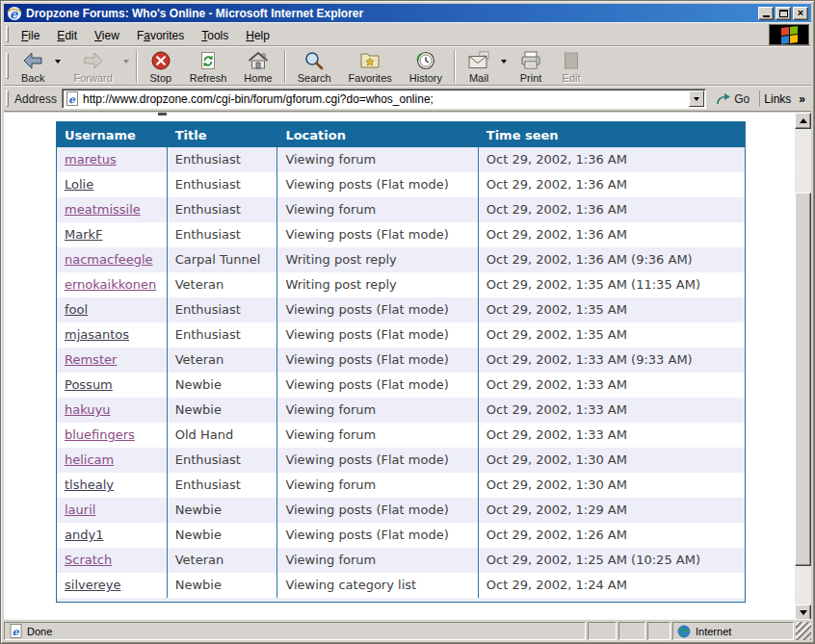 This screenshot has height=644, width=815. Describe the element at coordinates (145, 35) in the screenshot. I see `menu-items: FileEditViewFavoritesToolsHelp` at that location.